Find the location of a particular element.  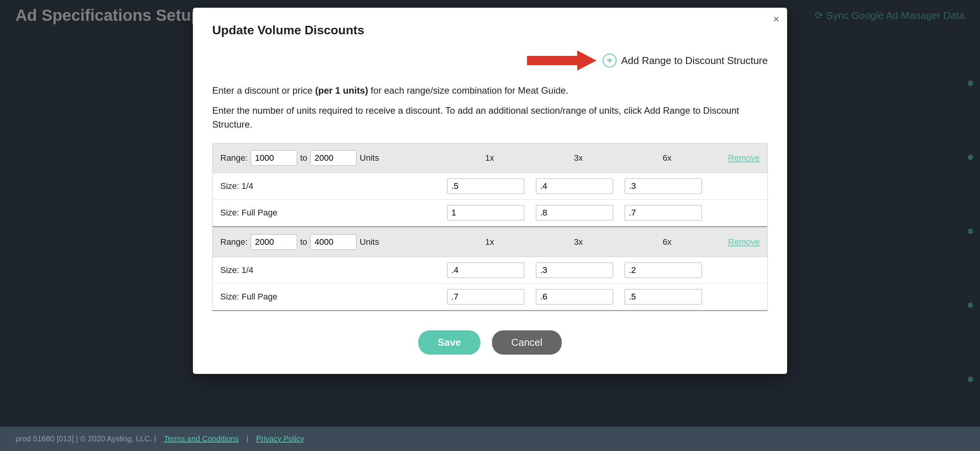

terms-link: Terms and Conditions is located at coordinates (201, 439).